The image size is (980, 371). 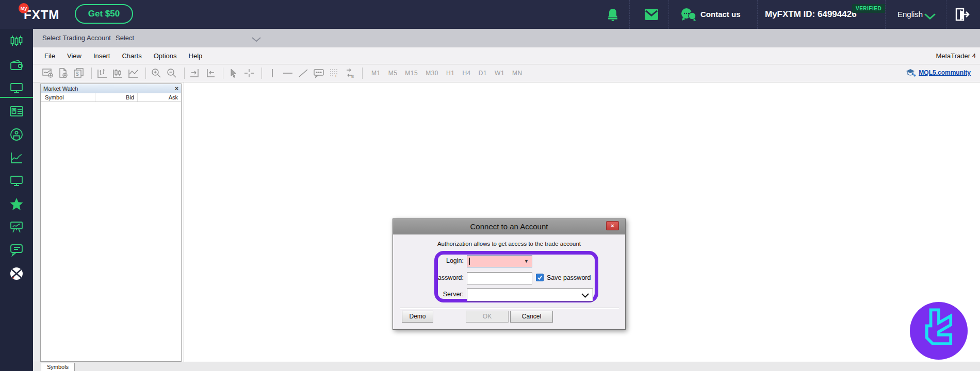 I want to click on connect-account-dialog: Connect to an Account × Authorization al…, so click(x=509, y=274).